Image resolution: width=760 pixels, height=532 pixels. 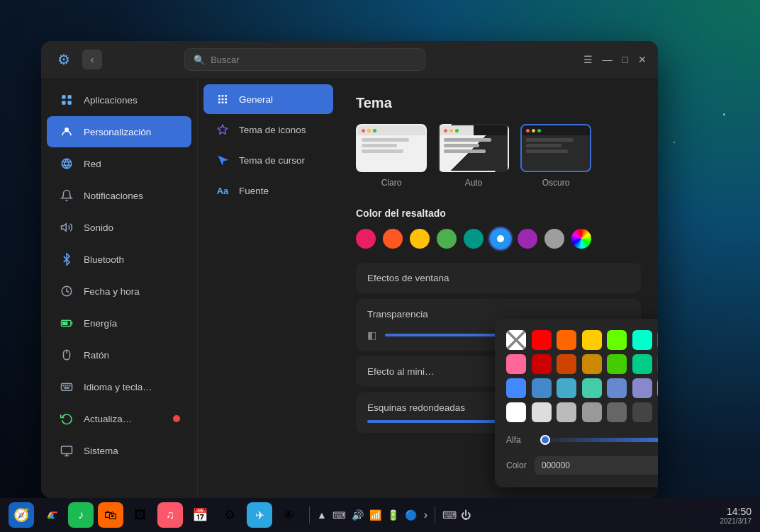 I want to click on sidebar-item-mouse: Ratón, so click(x=119, y=355).